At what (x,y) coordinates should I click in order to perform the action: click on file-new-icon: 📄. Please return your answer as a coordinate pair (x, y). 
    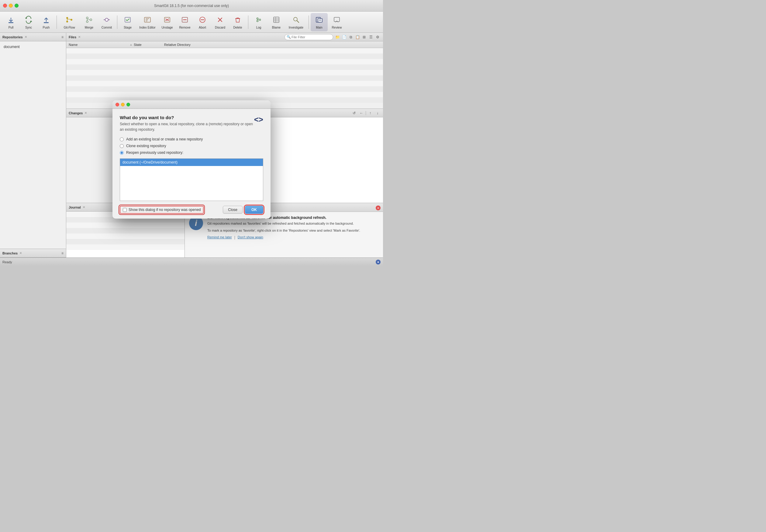
    Looking at the image, I should click on (344, 37).